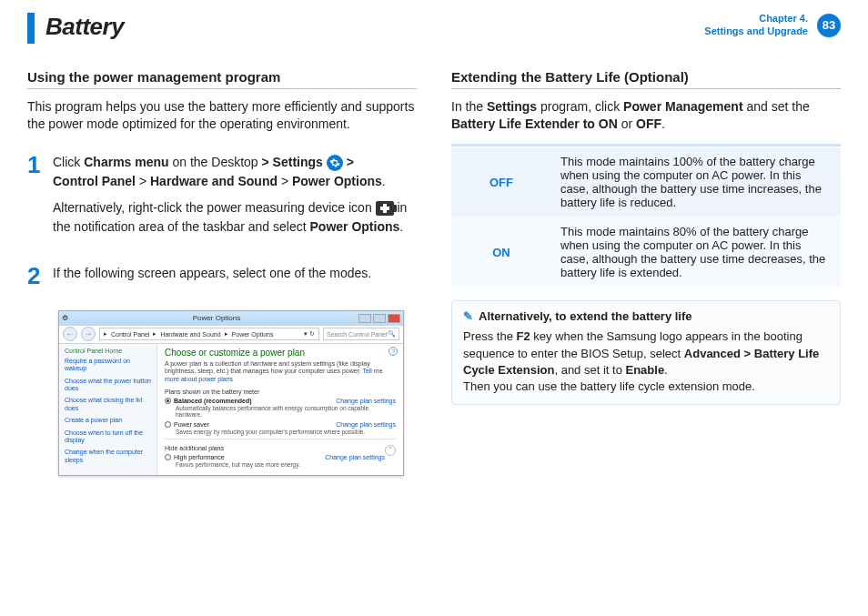 Image resolution: width=868 pixels, height=616 pixels. I want to click on text: In the, so click(469, 106).